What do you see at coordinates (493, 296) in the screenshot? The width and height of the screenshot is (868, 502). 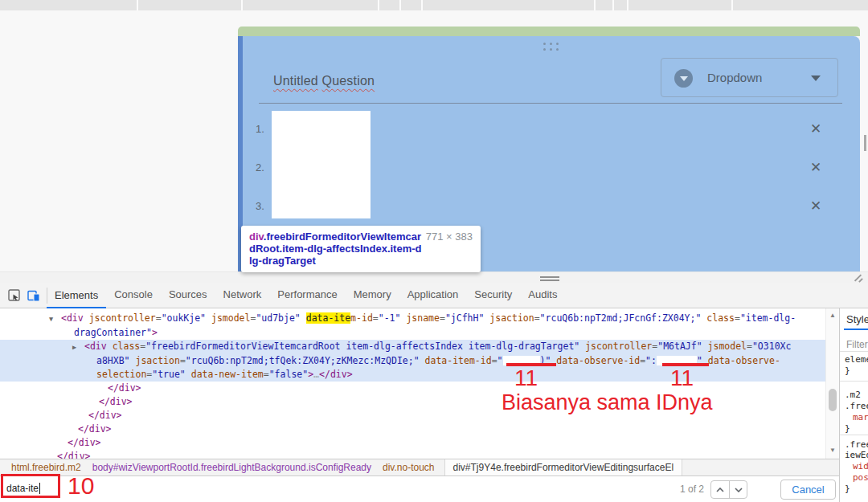 I see `tab-security: Security` at bounding box center [493, 296].